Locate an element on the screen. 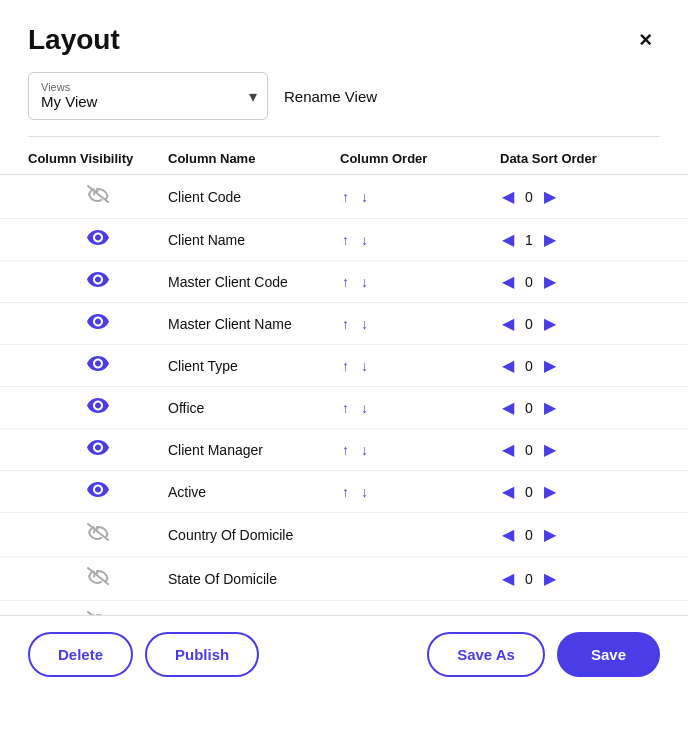 This screenshot has width=688, height=746. table-row: Client Name↑↓◀1▶ is located at coordinates (344, 240).